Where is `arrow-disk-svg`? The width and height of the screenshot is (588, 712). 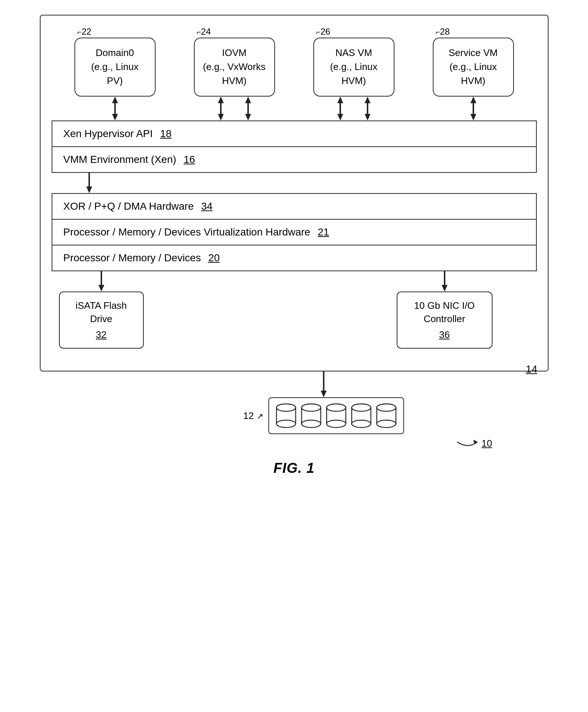
arrow-disk-svg is located at coordinates (324, 384).